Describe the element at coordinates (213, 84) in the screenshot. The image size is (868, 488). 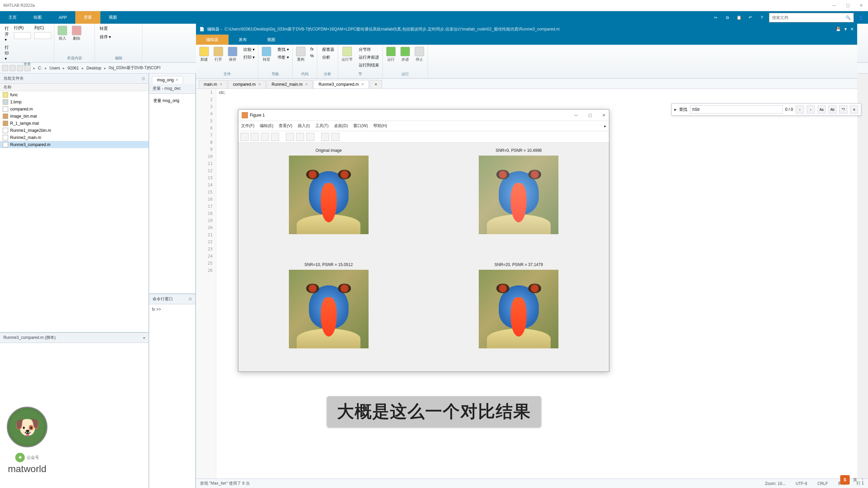
I see `file-tab: main.m×` at that location.